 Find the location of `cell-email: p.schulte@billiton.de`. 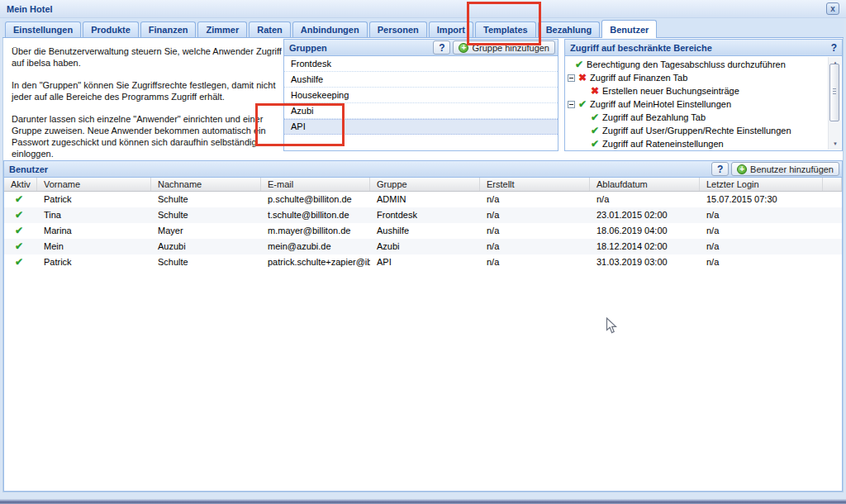

cell-email: p.schulte@billiton.de is located at coordinates (316, 200).